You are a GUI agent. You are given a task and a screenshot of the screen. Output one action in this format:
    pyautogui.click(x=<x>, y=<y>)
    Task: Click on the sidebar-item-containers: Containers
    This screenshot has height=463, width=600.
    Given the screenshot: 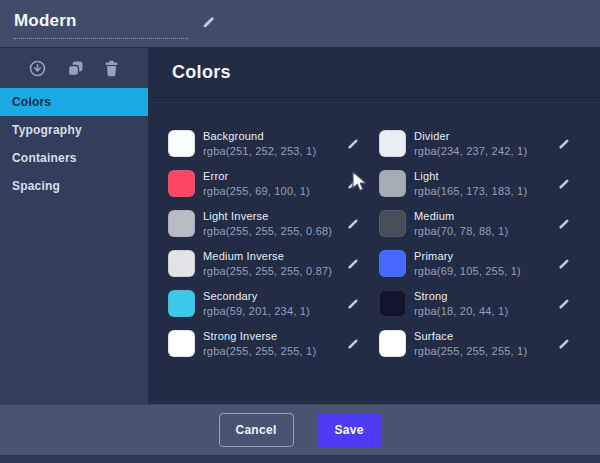 What is the action you would take?
    pyautogui.click(x=74, y=158)
    